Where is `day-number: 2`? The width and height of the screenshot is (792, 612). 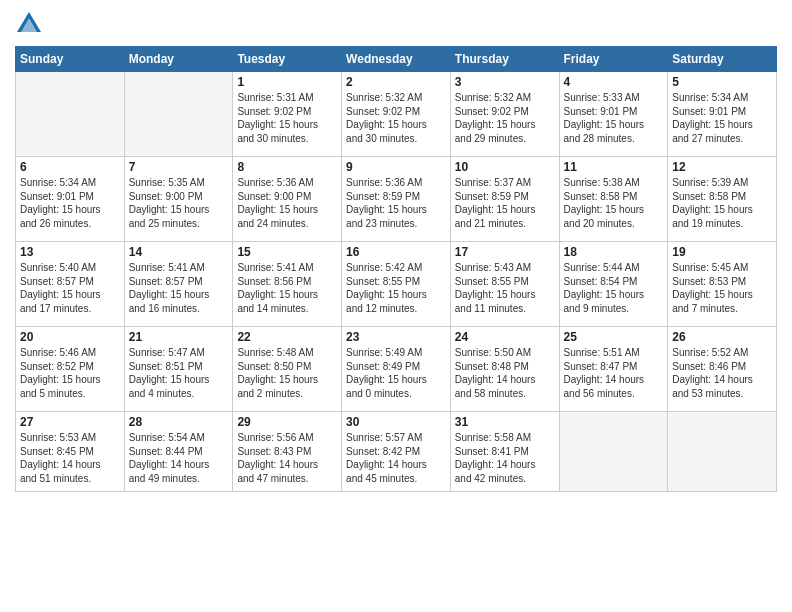
day-number: 2 is located at coordinates (396, 82).